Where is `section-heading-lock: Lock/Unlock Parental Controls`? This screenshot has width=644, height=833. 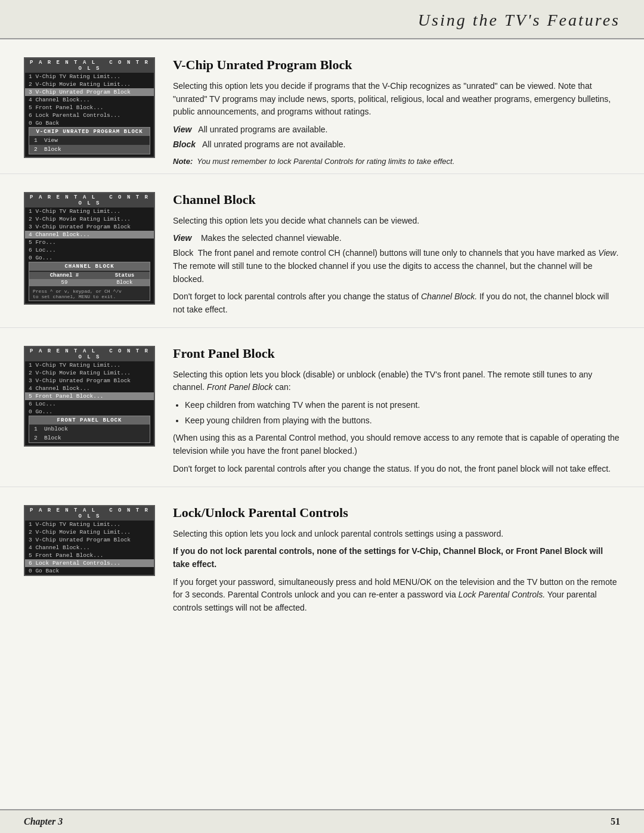 section-heading-lock: Lock/Unlock Parental Controls is located at coordinates (397, 513).